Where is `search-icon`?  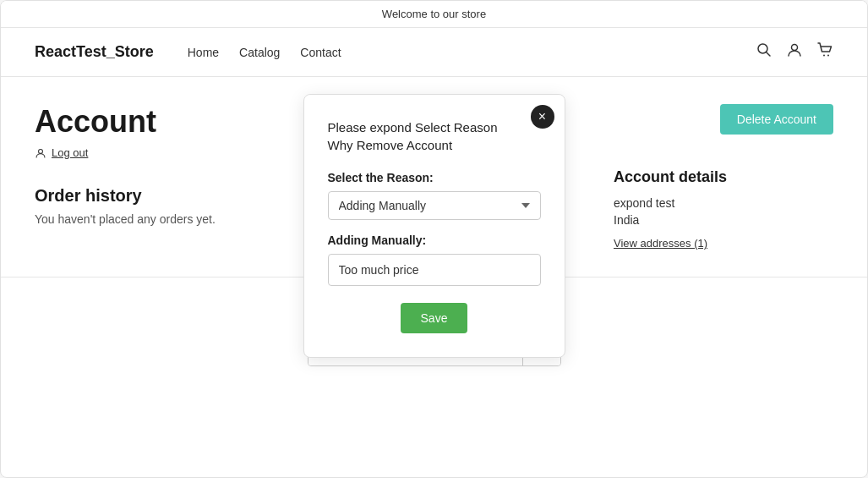
search-icon is located at coordinates (764, 52).